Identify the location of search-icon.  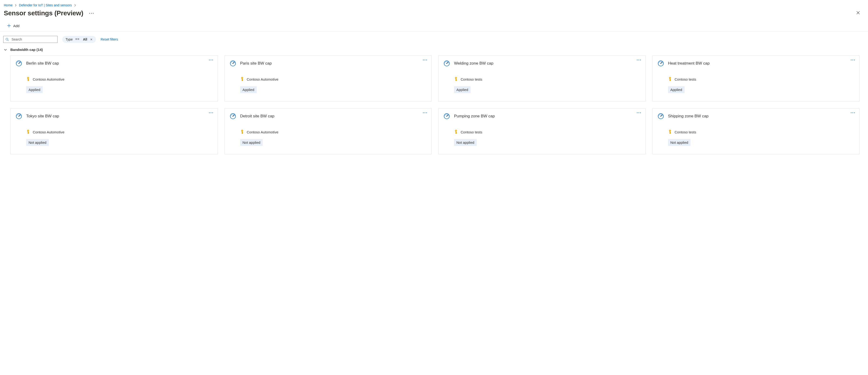
(7, 39).